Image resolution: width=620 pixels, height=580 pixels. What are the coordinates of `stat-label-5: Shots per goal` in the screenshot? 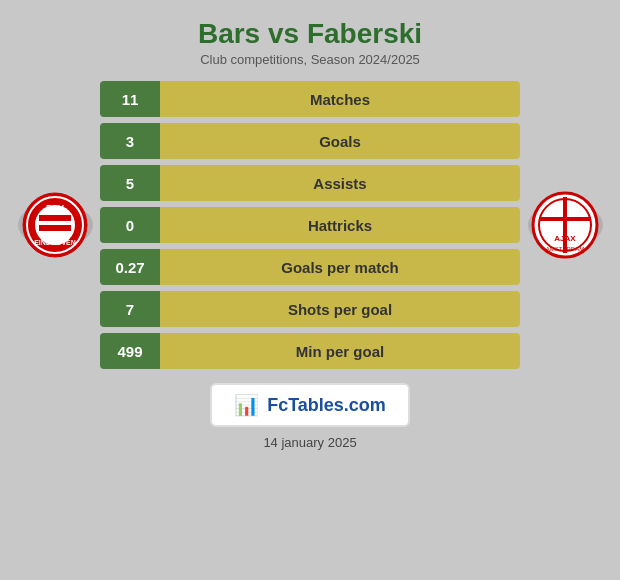 It's located at (340, 309).